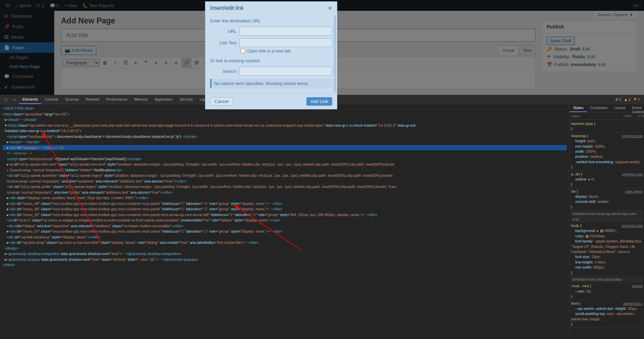 The image size is (644, 339). Describe the element at coordinates (27, 77) in the screenshot. I see `menu-comments: 💬Comments` at that location.